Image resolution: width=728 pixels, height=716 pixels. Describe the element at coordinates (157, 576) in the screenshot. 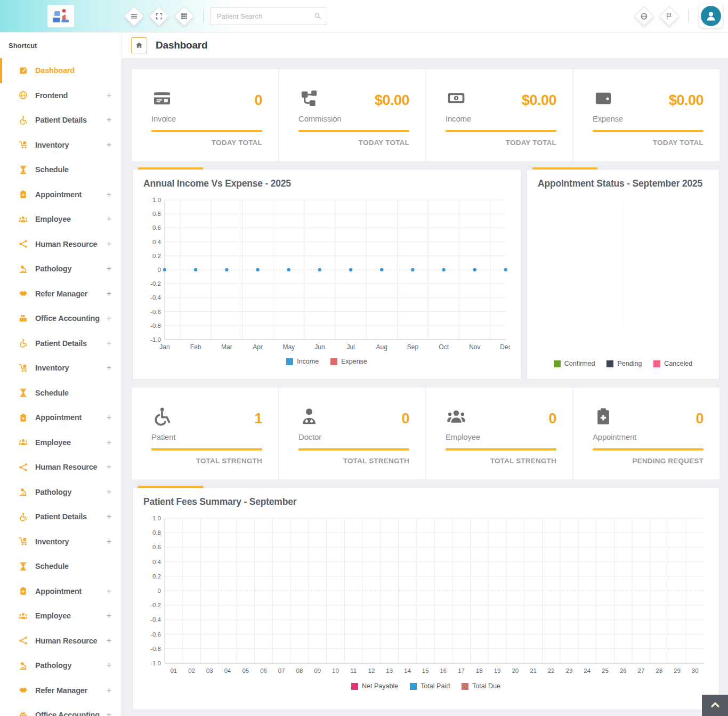

I see `svg-text: 0.2` at that location.